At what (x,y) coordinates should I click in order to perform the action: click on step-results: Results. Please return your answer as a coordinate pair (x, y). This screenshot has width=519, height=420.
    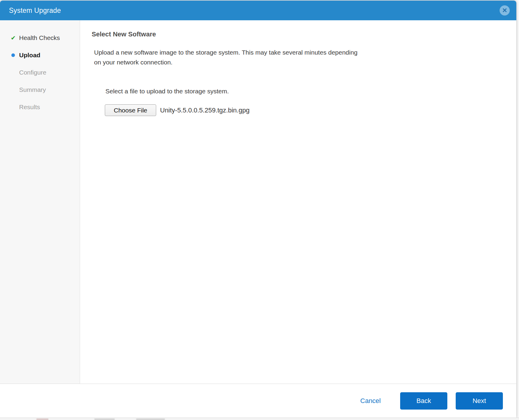
    Looking at the image, I should click on (40, 107).